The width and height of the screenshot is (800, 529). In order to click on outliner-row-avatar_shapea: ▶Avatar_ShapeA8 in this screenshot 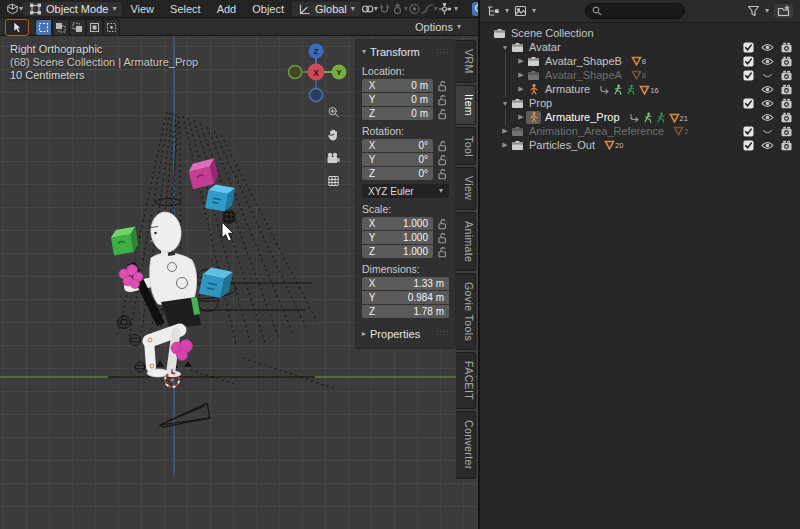, I will do `click(640, 75)`.